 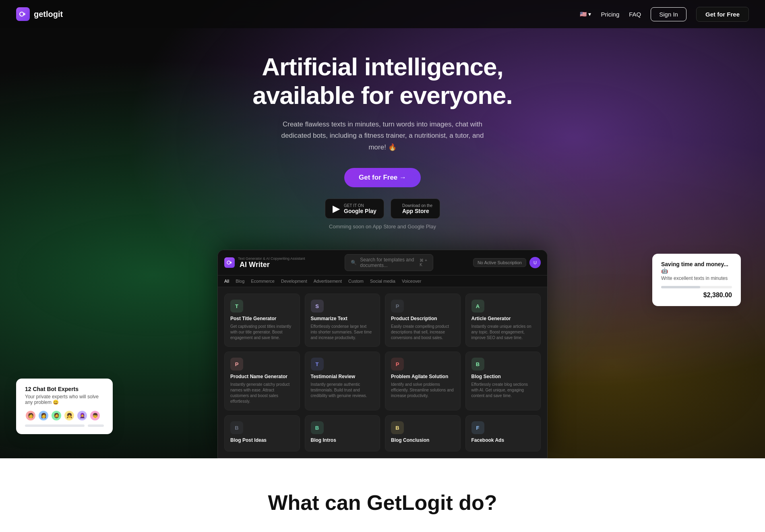 I want to click on coming-soon-text: Comming soon on App Store and Google Pla…, so click(x=382, y=226).